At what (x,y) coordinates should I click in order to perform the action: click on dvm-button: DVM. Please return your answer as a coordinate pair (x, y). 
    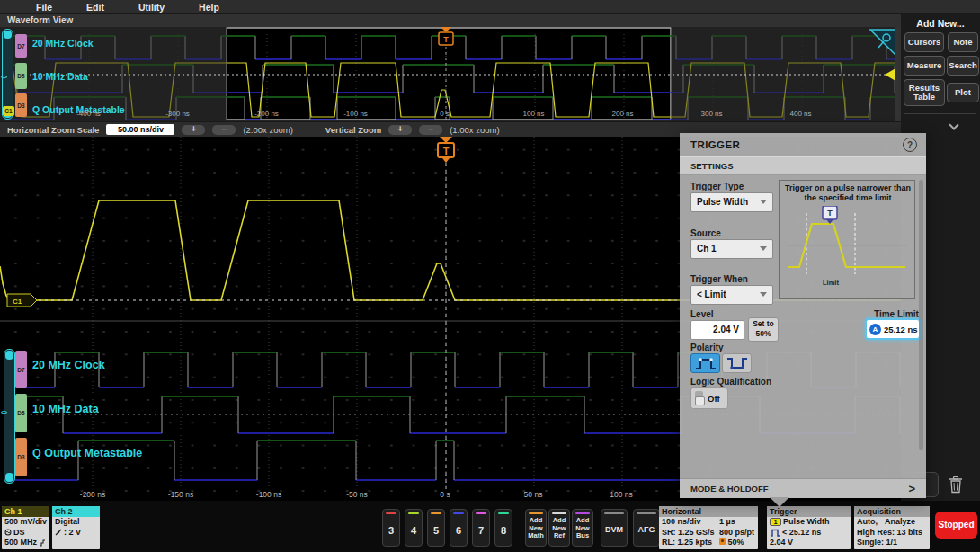
    Looking at the image, I should click on (614, 528).